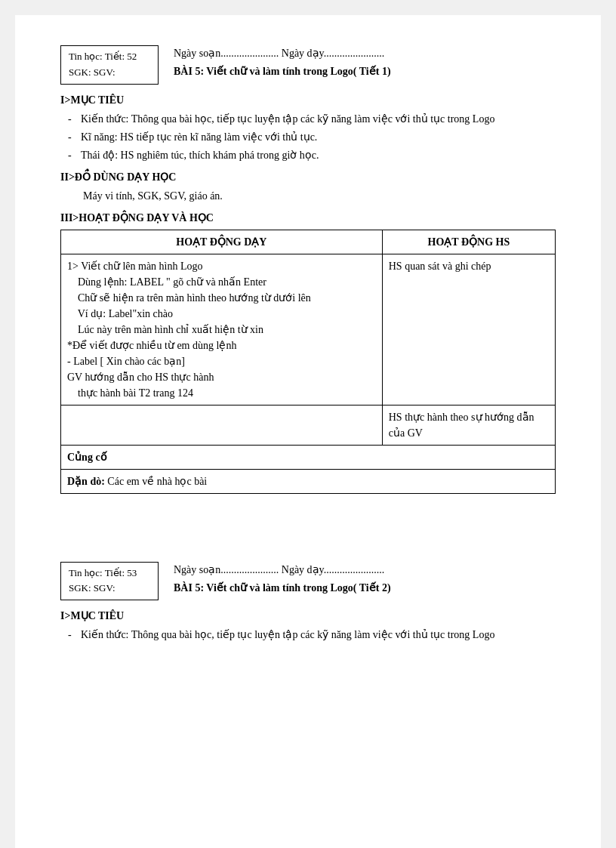  I want to click on table-row-3: Củng cố, so click(308, 457).